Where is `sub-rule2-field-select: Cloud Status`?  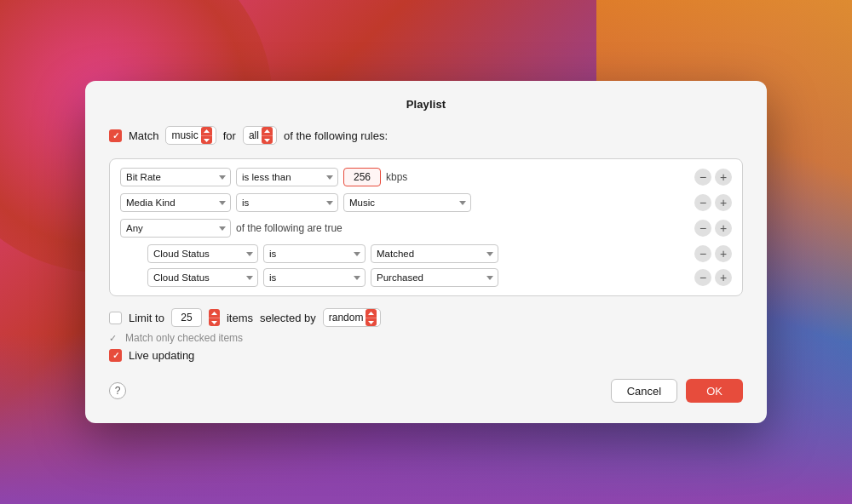 sub-rule2-field-select: Cloud Status is located at coordinates (203, 278).